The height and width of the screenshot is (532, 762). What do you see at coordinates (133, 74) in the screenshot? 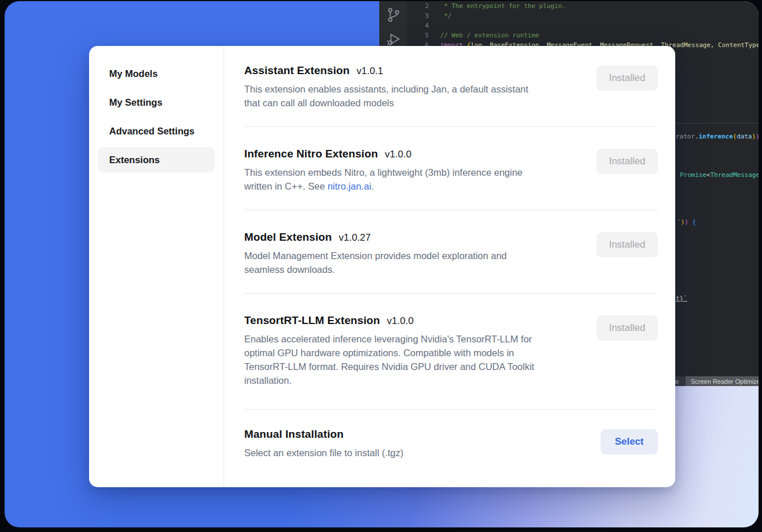
I see `sidebar-item-label: My Models` at bounding box center [133, 74].